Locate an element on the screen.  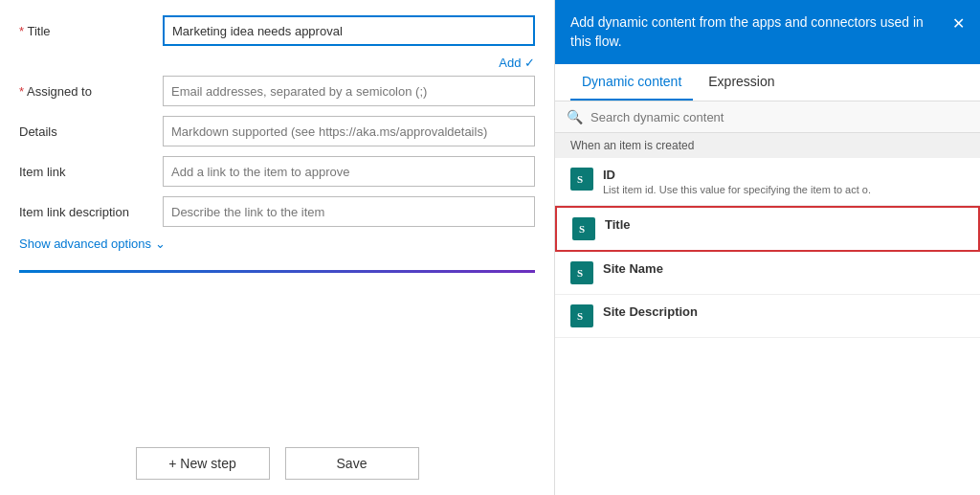
details-row: Details is located at coordinates (278, 131).